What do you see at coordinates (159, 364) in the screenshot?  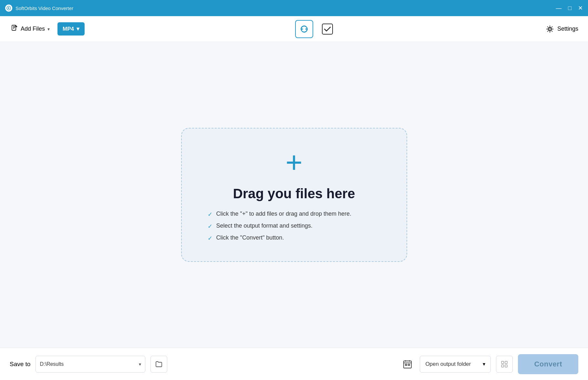 I see `folder-browse-button` at bounding box center [159, 364].